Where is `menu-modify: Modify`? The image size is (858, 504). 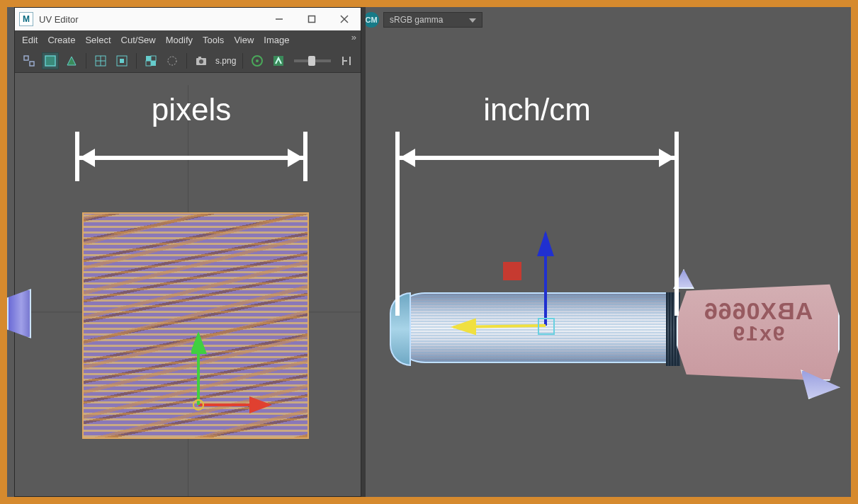
menu-modify: Modify is located at coordinates (179, 40).